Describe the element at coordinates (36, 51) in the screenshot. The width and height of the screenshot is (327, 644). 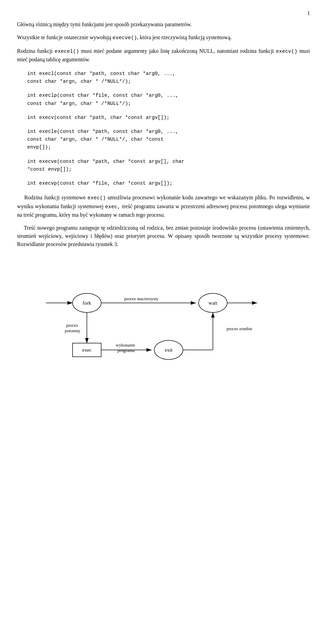
I see `paragraph-3-start: Rodzina funkcji` at that location.